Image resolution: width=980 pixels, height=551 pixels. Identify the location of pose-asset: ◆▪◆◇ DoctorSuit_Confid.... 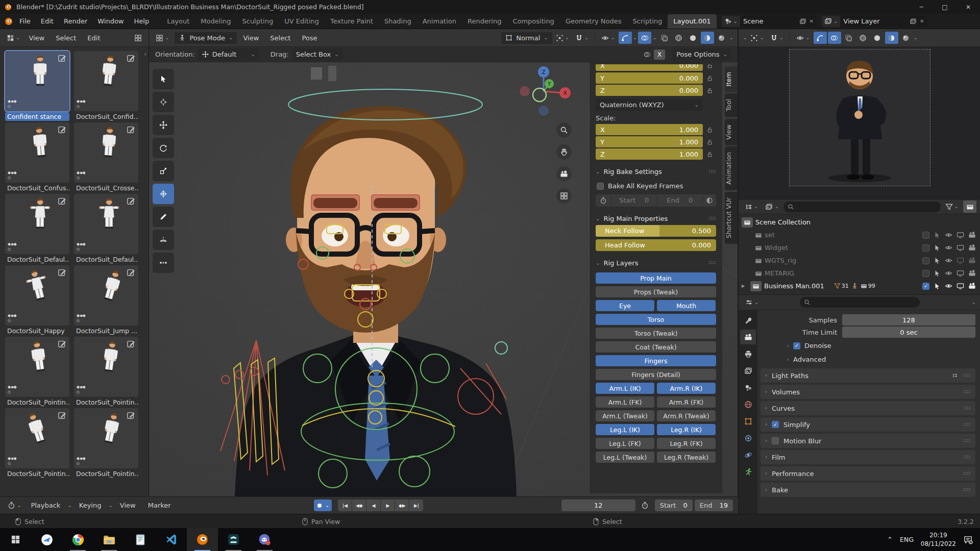
(106, 86).